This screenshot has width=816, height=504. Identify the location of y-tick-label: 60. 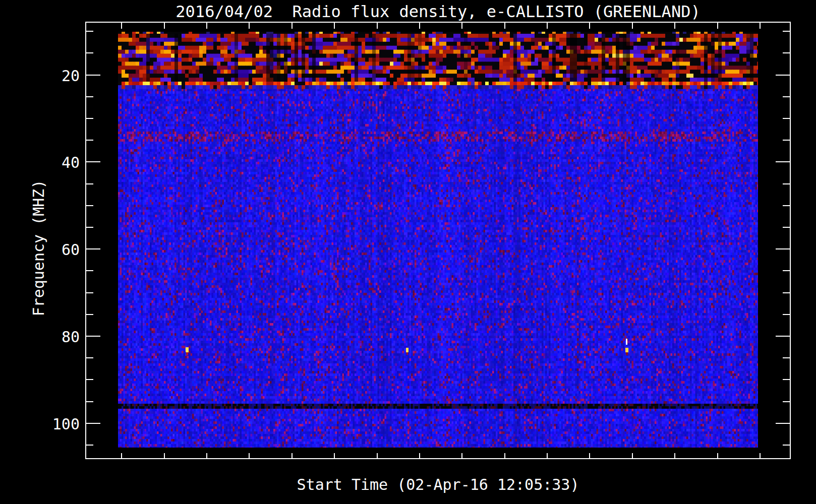
(47, 250).